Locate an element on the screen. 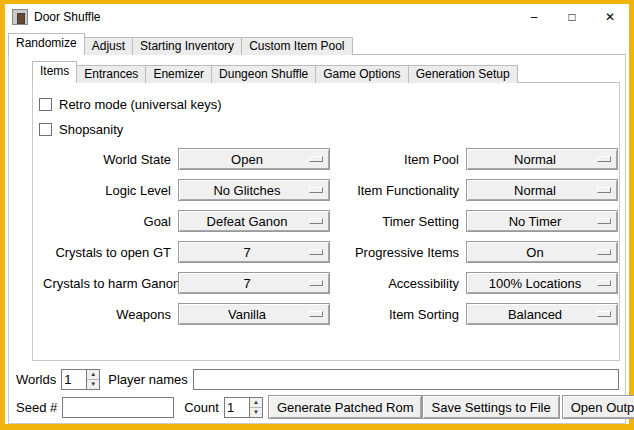  goal-value: Defeat Ganon is located at coordinates (254, 222).